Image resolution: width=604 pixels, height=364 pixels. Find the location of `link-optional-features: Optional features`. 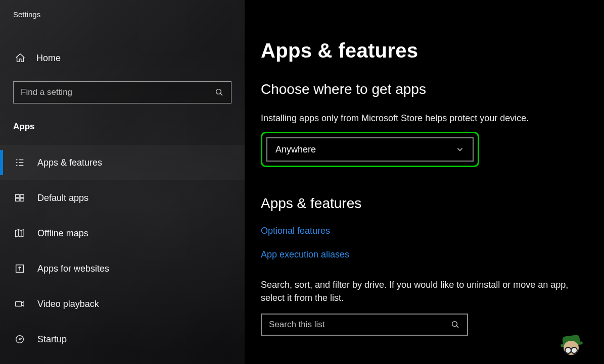

link-optional-features: Optional features is located at coordinates (295, 231).